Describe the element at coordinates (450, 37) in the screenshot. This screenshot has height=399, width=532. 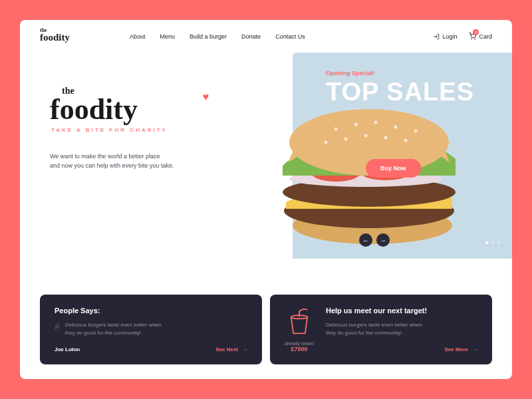
I see `login-label: Login` at that location.